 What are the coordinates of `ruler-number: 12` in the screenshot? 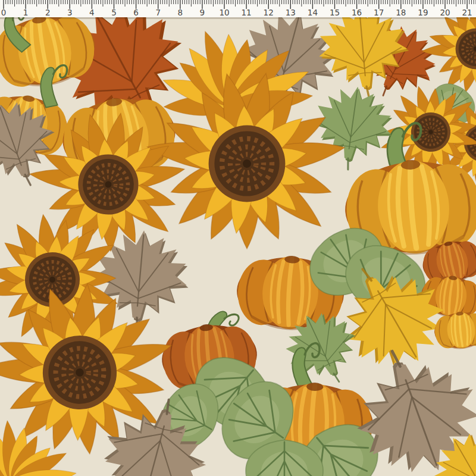 It's located at (269, 12).